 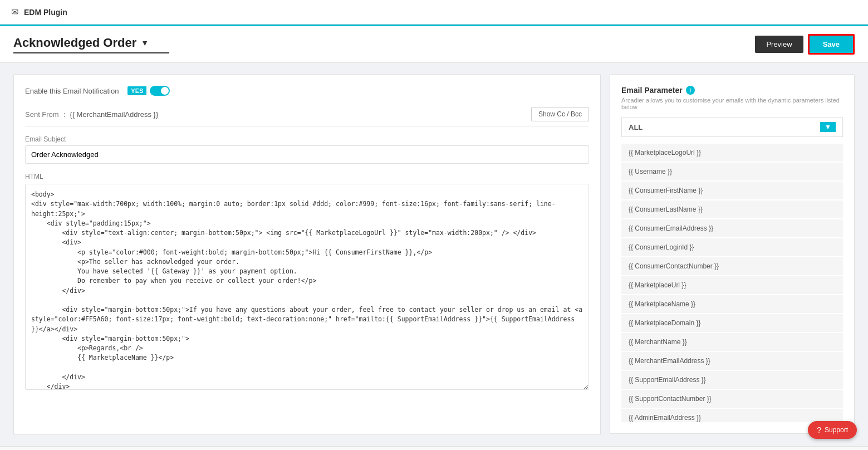 What do you see at coordinates (828, 127) in the screenshot?
I see `param-filter-chevron-icon: ▼` at bounding box center [828, 127].